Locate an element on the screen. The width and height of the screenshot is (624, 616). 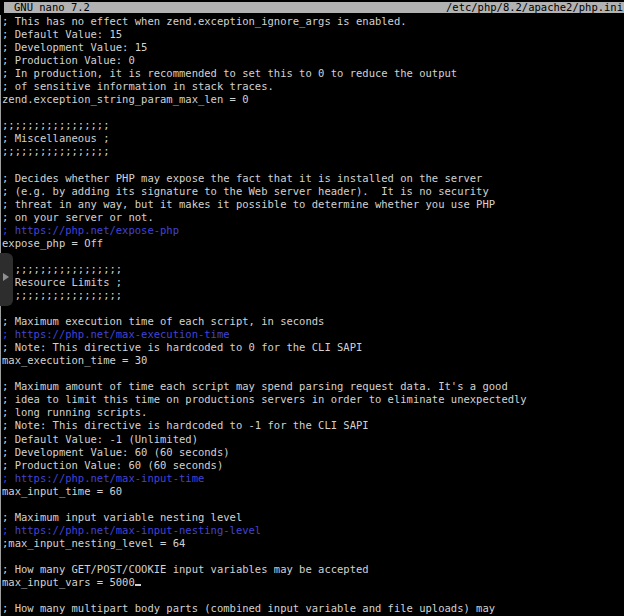
editor-line: max_input_vars = 5000 is located at coordinates (312, 582).